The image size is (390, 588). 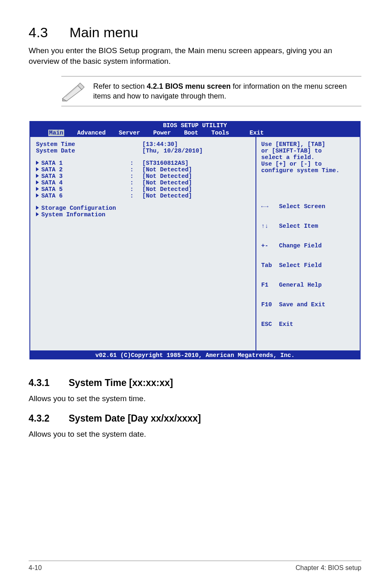 I want to click on tab-power: Power, so click(x=162, y=133).